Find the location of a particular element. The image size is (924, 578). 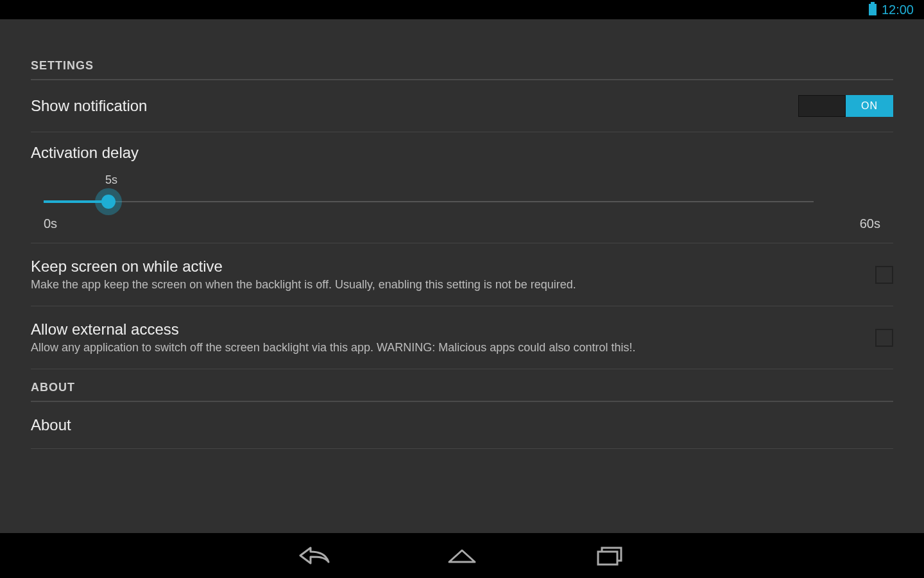

keep-screen-on-checkbox is located at coordinates (884, 275).